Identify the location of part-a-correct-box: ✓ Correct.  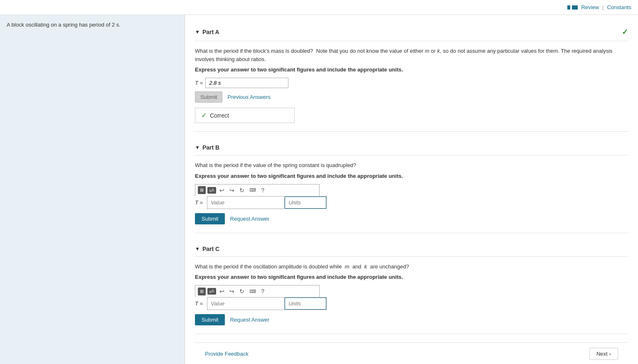
(245, 116).